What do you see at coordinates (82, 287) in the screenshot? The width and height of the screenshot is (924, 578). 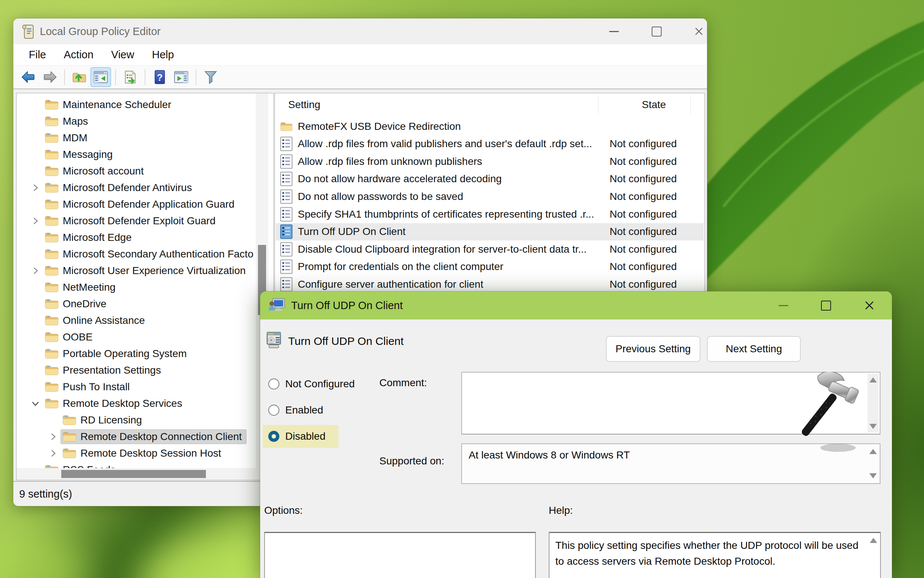 I see `tree-node: NetMeeting` at bounding box center [82, 287].